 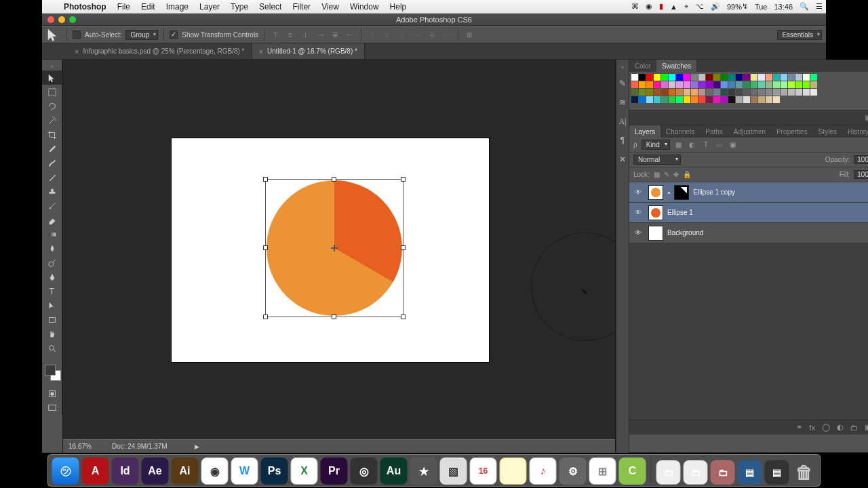 I want to click on dock-aftereffects-icon: Ae, so click(x=155, y=471).